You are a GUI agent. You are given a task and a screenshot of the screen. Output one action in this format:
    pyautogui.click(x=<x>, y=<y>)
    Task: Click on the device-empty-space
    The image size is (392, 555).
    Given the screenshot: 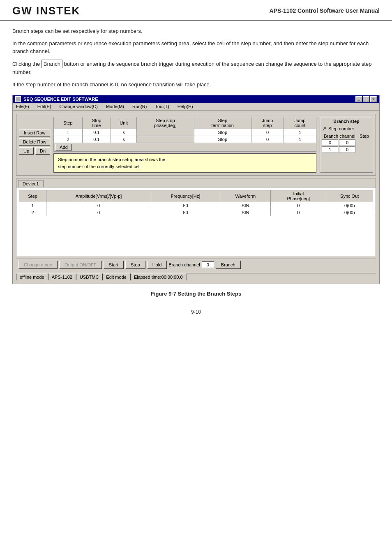 What is the action you would take?
    pyautogui.click(x=196, y=235)
    